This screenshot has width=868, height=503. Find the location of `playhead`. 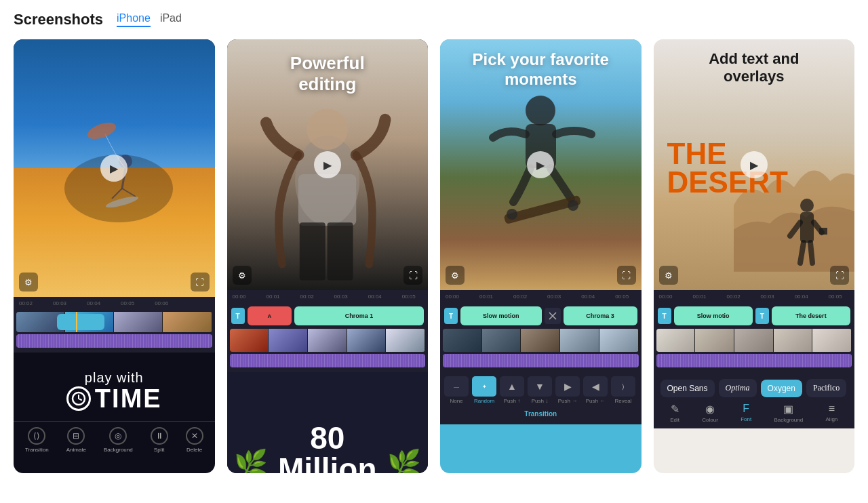

playhead is located at coordinates (77, 322).